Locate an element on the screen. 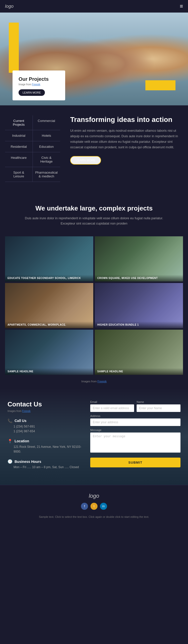 The image size is (188, 644). contact-title: Contact Us is located at coordinates (45, 404).